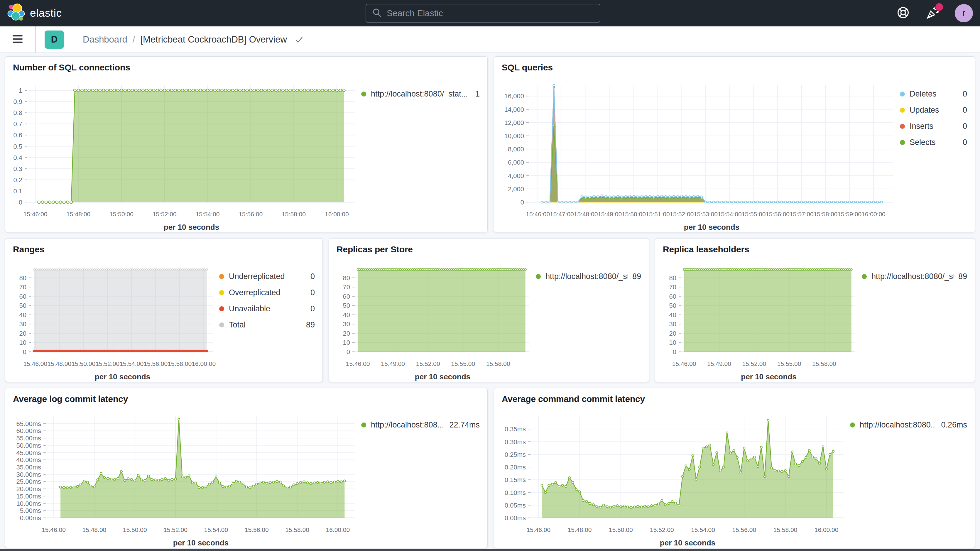 Image resolution: width=980 pixels, height=551 pixels. What do you see at coordinates (29, 489) in the screenshot?
I see `svg-text: 20.00ms` at bounding box center [29, 489].